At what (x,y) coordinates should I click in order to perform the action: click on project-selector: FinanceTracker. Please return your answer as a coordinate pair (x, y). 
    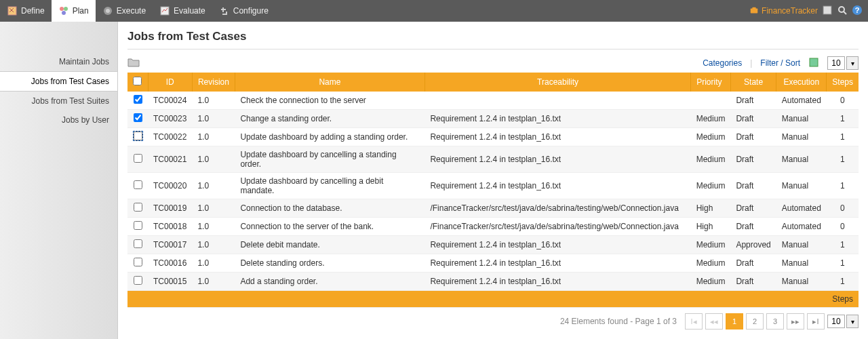
    Looking at the image, I should click on (784, 11).